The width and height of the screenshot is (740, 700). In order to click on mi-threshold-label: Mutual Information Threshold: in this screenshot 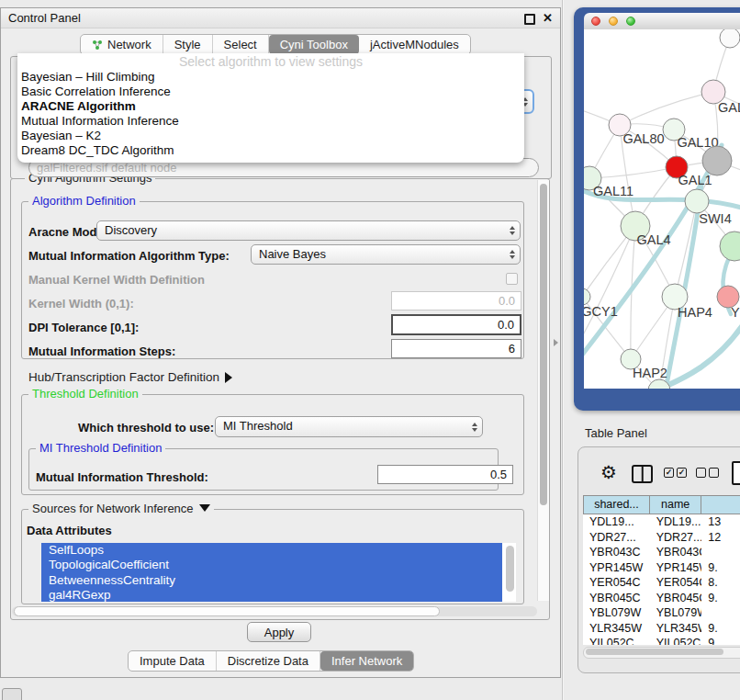, I will do `click(122, 478)`.